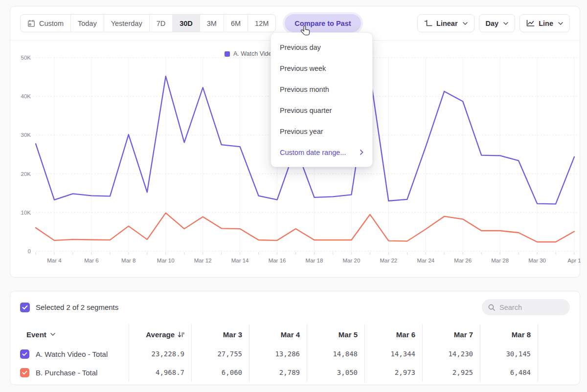 The width and height of the screenshot is (587, 392). What do you see at coordinates (348, 334) in the screenshot?
I see `date-header-label: Mar 5` at bounding box center [348, 334].